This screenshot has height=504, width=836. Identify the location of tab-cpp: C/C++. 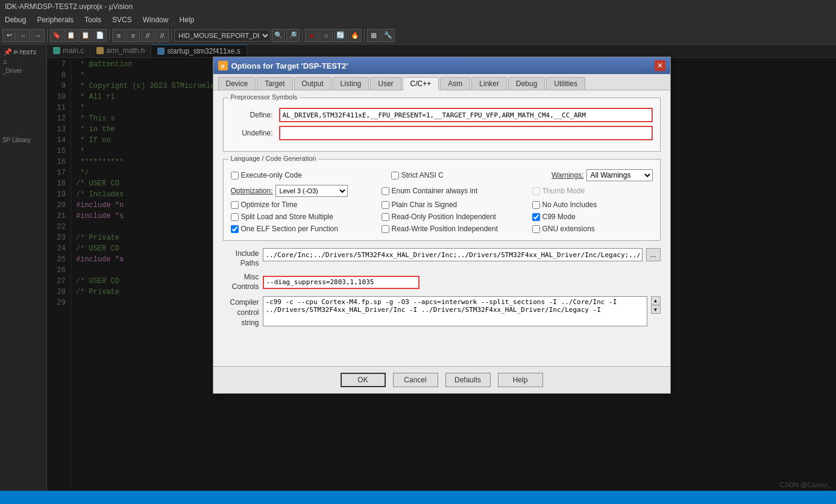
(421, 84).